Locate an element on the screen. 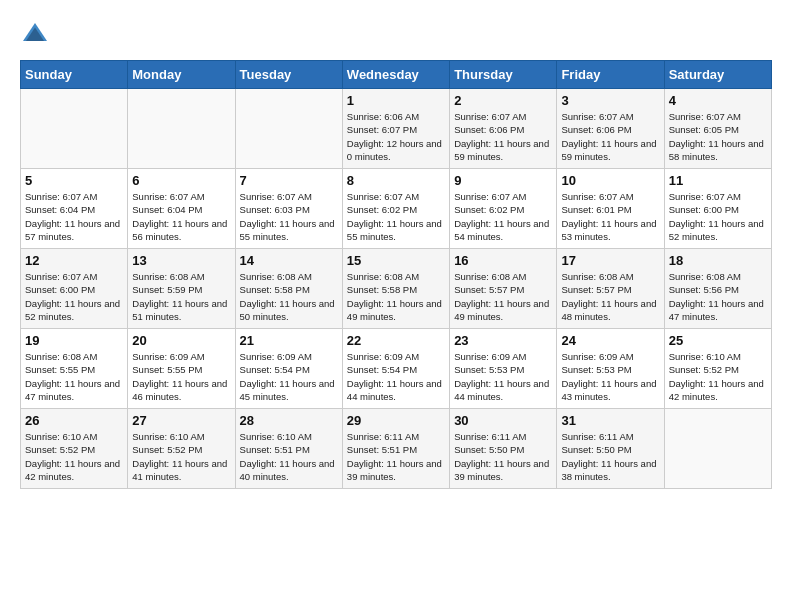  day-cell: 18 Sunrise: 6:08 AMSunset: 5:56 PMDaylig… is located at coordinates (718, 289).